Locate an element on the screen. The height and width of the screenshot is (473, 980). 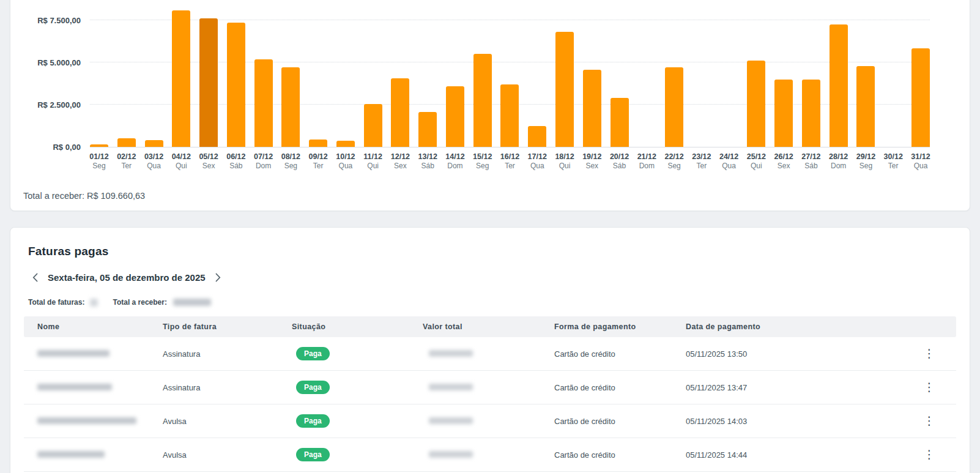
invoice-type-cell: Assinatura is located at coordinates (228, 388).